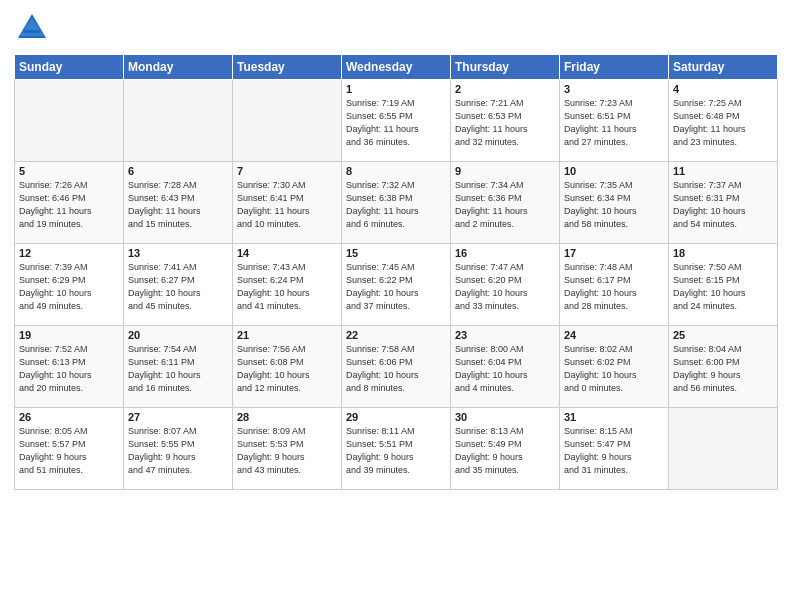 The width and height of the screenshot is (792, 612). Describe the element at coordinates (288, 449) in the screenshot. I see `day-cell: 28Sunrise: 8:09 AM Sunset: 5:53 PM Dayli…` at that location.